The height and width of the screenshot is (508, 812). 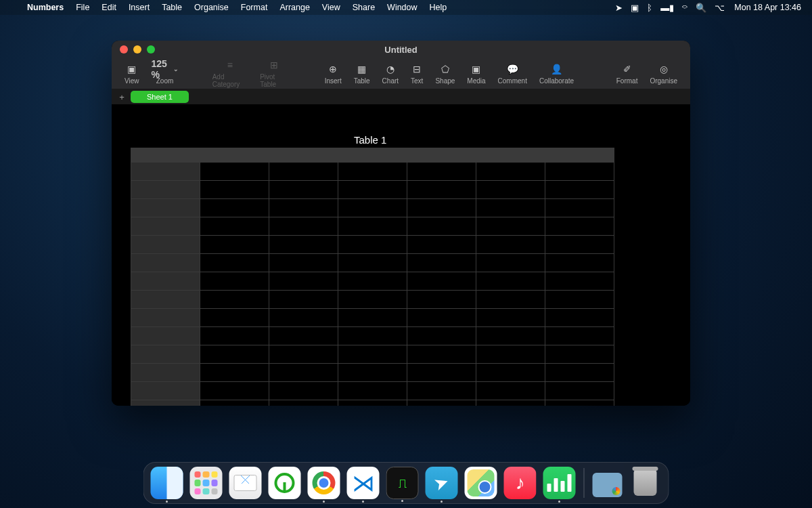 I want to click on toolbar-shape: ⬠Shape, so click(x=445, y=74).